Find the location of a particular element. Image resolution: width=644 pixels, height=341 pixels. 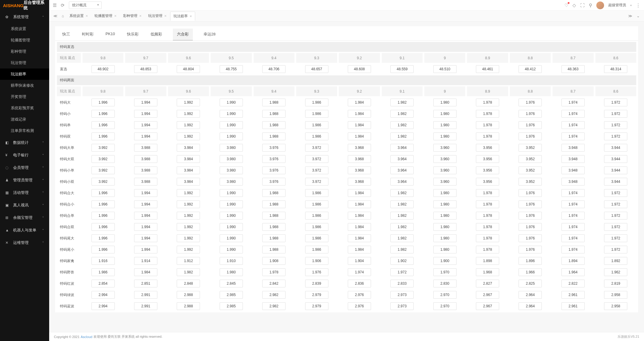

tag-icon: ◇ is located at coordinates (574, 5).